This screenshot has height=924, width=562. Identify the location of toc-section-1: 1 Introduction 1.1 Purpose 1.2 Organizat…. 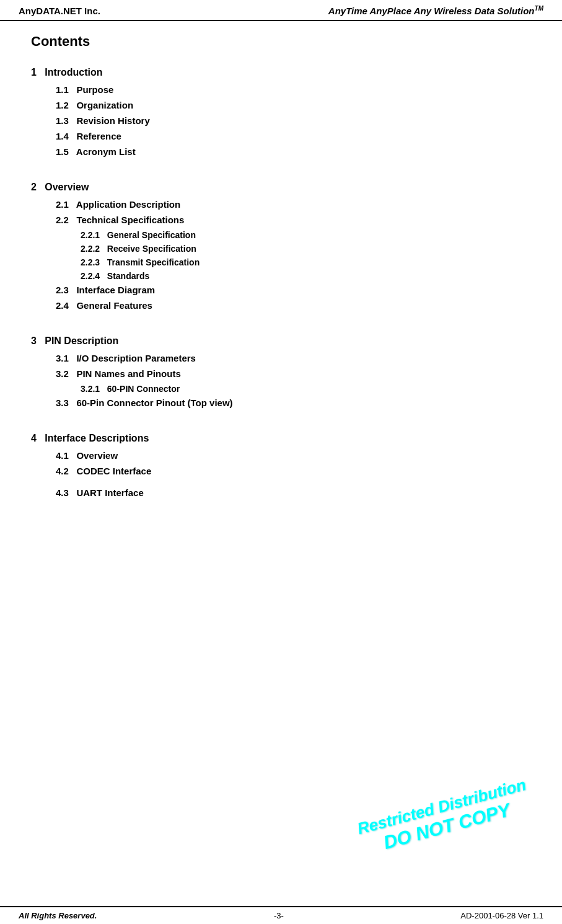
(281, 112).